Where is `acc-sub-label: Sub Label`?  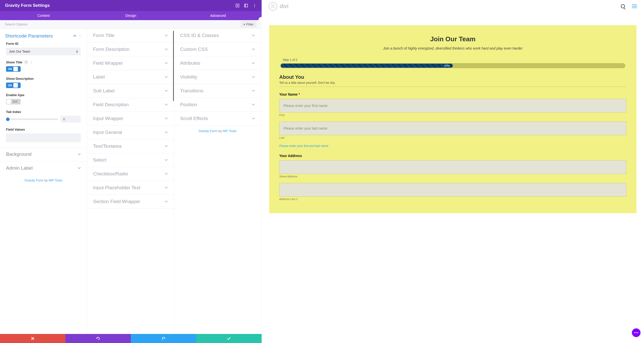
acc-sub-label: Sub Label is located at coordinates (130, 91).